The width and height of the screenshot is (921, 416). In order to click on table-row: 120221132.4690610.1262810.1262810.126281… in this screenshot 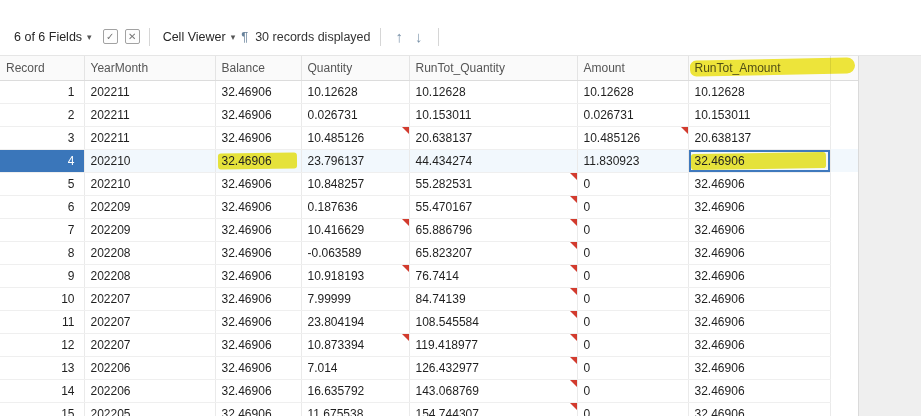, I will do `click(429, 92)`.